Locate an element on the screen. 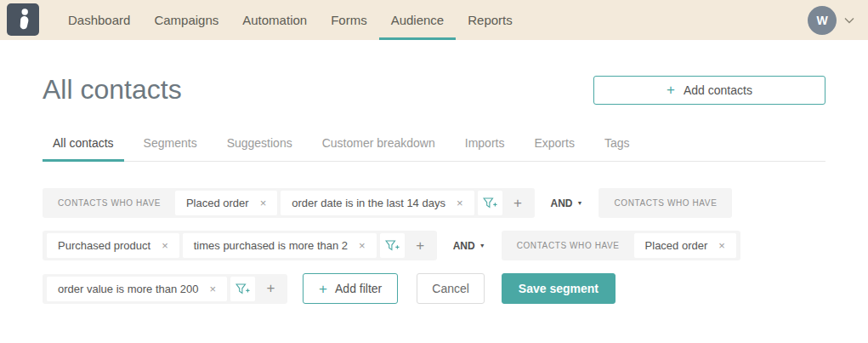  contacts-tabs: All contacts Segments Suggestions Custom… is located at coordinates (434, 149).